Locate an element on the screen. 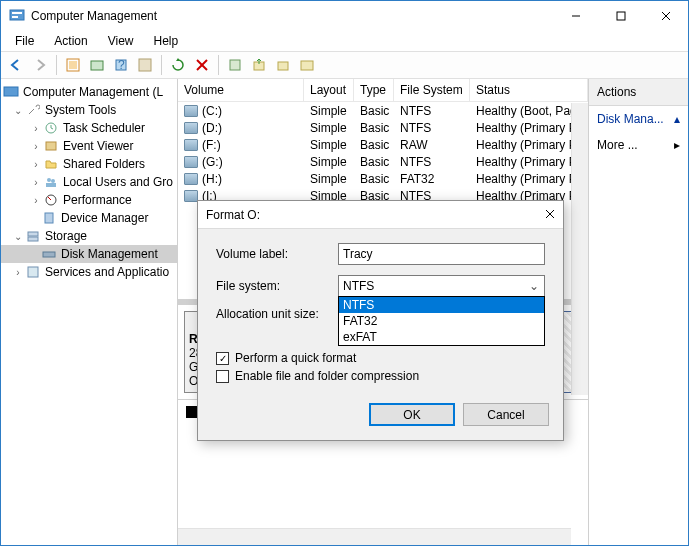 The width and height of the screenshot is (689, 546). toolbar-icon-3: ? is located at coordinates (121, 65).